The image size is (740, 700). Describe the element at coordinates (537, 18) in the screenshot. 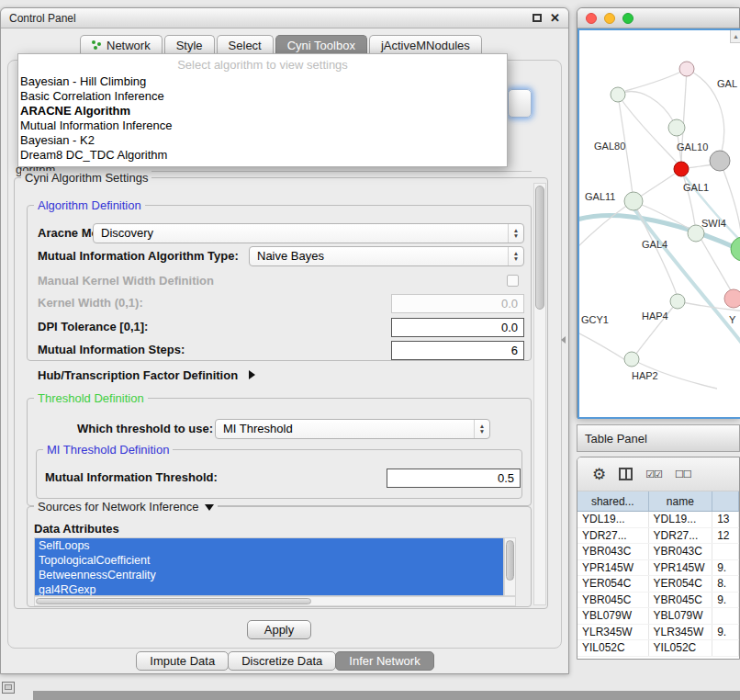

I see `float-window-icon` at that location.